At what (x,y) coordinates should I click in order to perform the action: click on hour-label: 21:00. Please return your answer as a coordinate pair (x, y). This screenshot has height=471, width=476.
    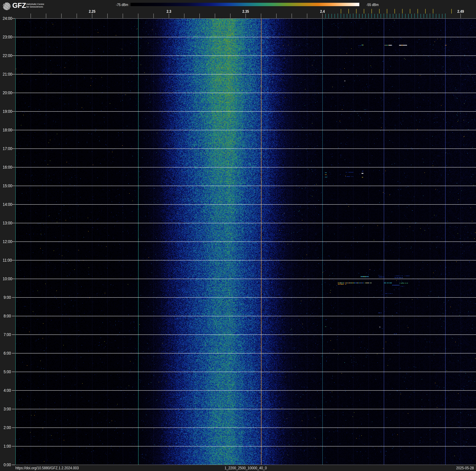
    Looking at the image, I should click on (6, 74).